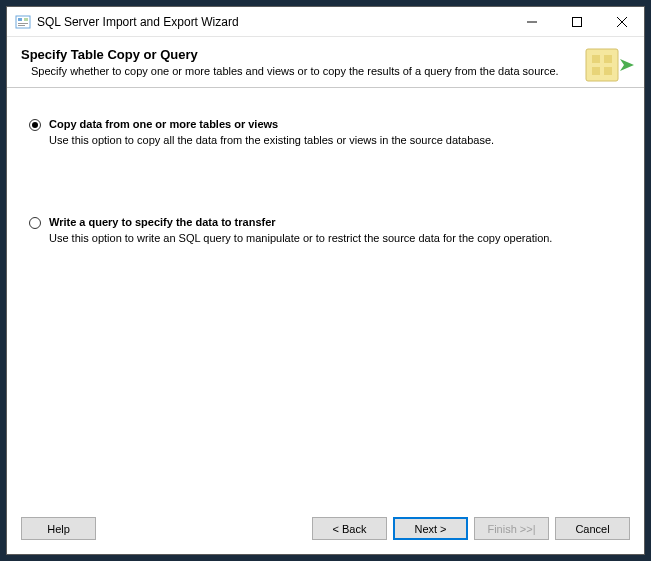 Image resolution: width=651 pixels, height=561 pixels. Describe the element at coordinates (35, 223) in the screenshot. I see `radio-write-query` at that location.